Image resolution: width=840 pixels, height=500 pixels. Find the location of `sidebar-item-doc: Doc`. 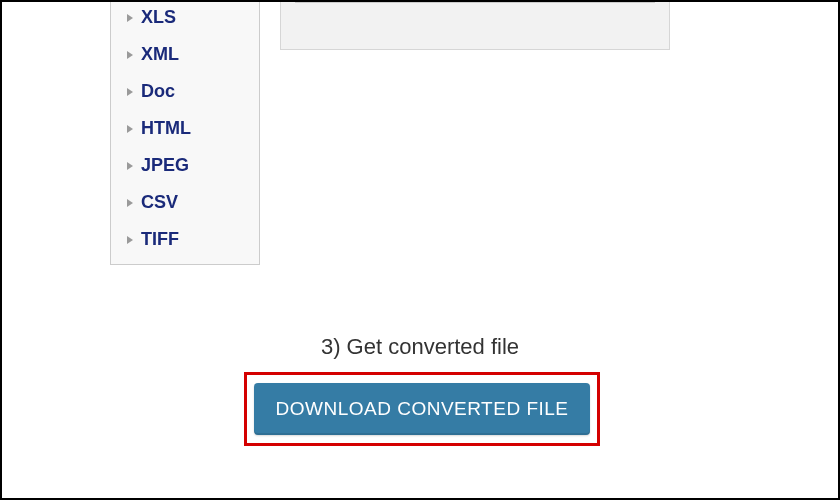

sidebar-item-doc: Doc is located at coordinates (185, 92).